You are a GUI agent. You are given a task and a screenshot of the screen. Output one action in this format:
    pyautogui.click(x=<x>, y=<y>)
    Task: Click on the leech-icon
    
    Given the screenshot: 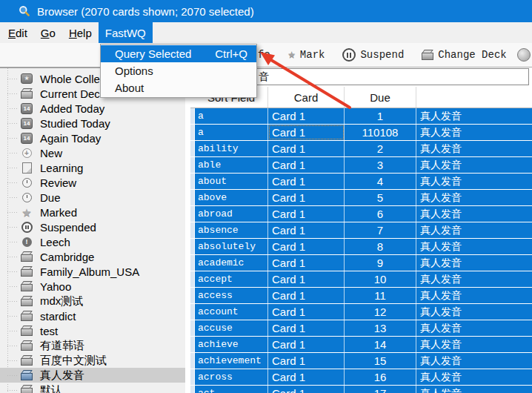 What is the action you would take?
    pyautogui.click(x=27, y=242)
    